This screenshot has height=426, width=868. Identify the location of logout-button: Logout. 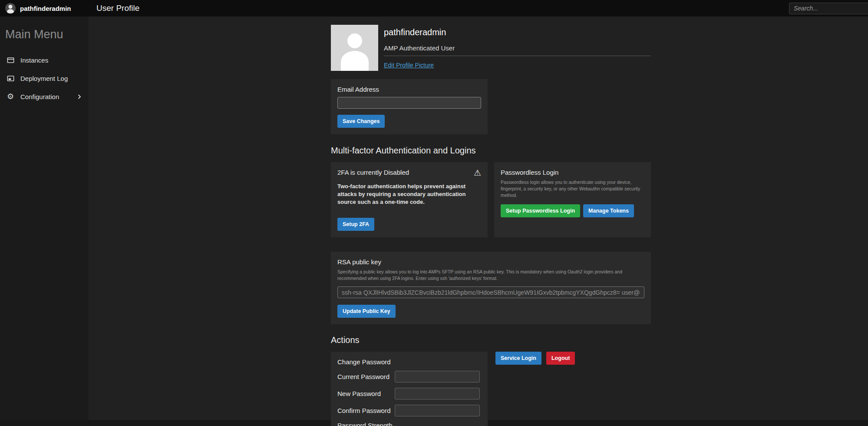
(561, 358).